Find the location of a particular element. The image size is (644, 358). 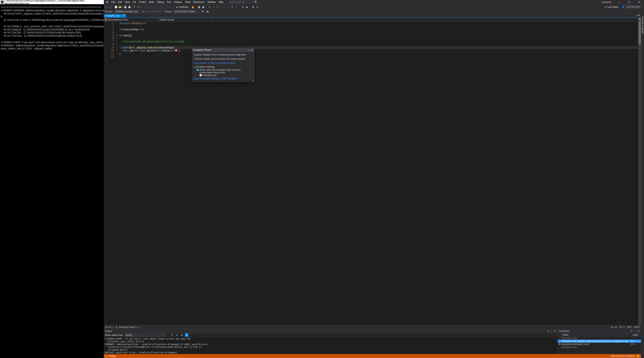

issues-label: No issues found is located at coordinates (127, 327).